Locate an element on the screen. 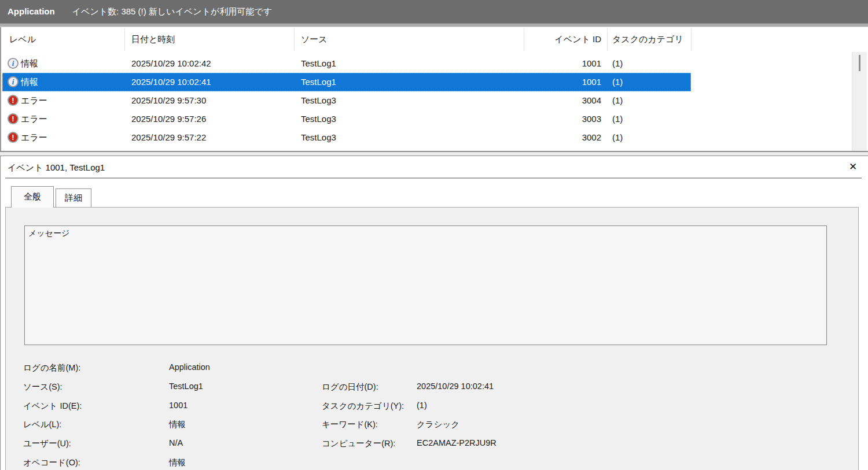 This screenshot has height=470, width=868. column-header-eventid: イベント ID is located at coordinates (562, 39).